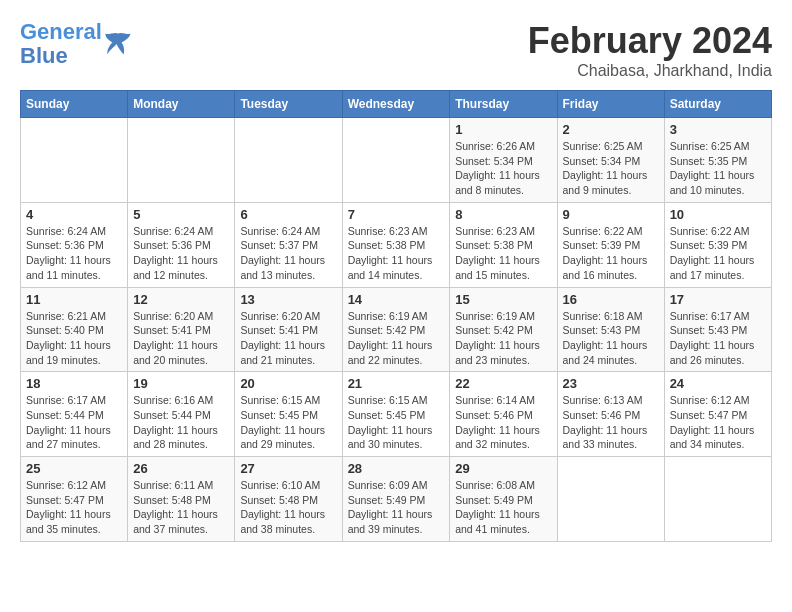 This screenshot has width=792, height=612. What do you see at coordinates (503, 300) in the screenshot?
I see `day-number: 15` at bounding box center [503, 300].